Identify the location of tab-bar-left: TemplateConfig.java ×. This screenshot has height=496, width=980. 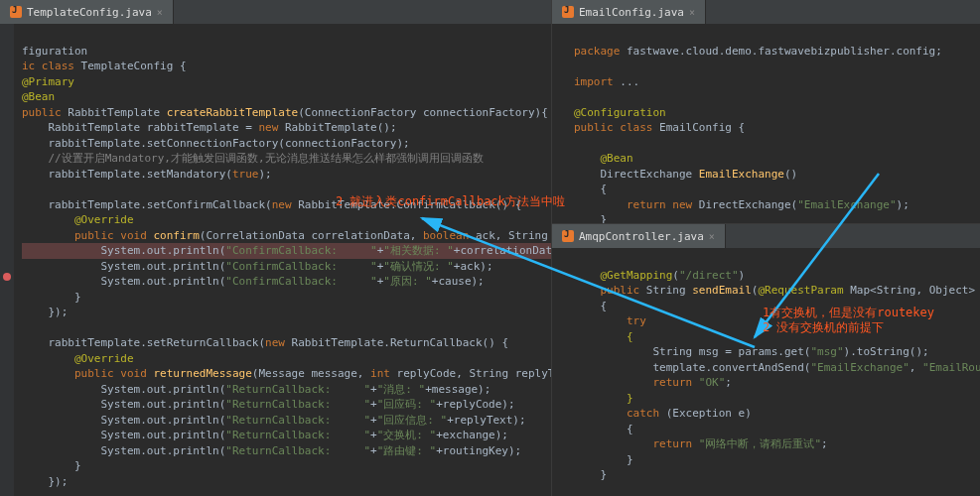
(276, 12).